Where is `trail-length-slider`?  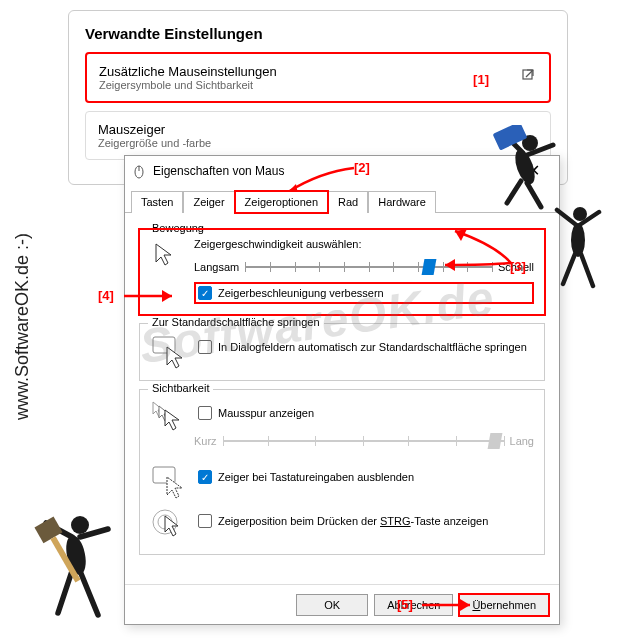
trail-length-slider is located at coordinates (364, 441).